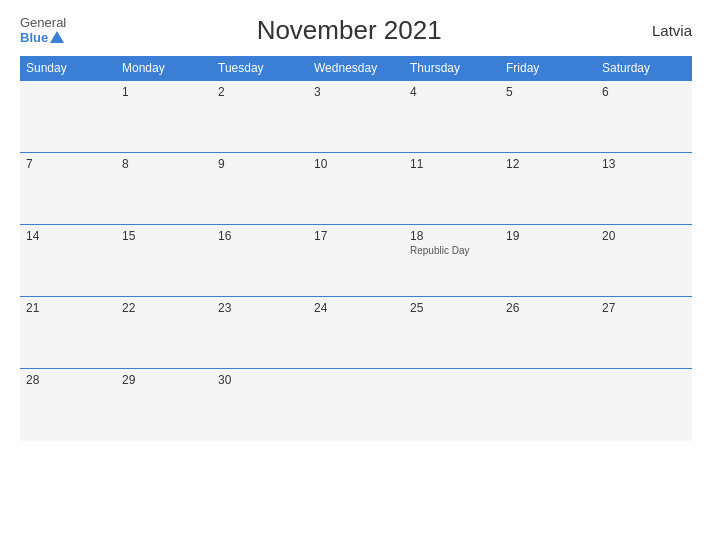 The height and width of the screenshot is (550, 712). I want to click on day-number: 18, so click(452, 236).